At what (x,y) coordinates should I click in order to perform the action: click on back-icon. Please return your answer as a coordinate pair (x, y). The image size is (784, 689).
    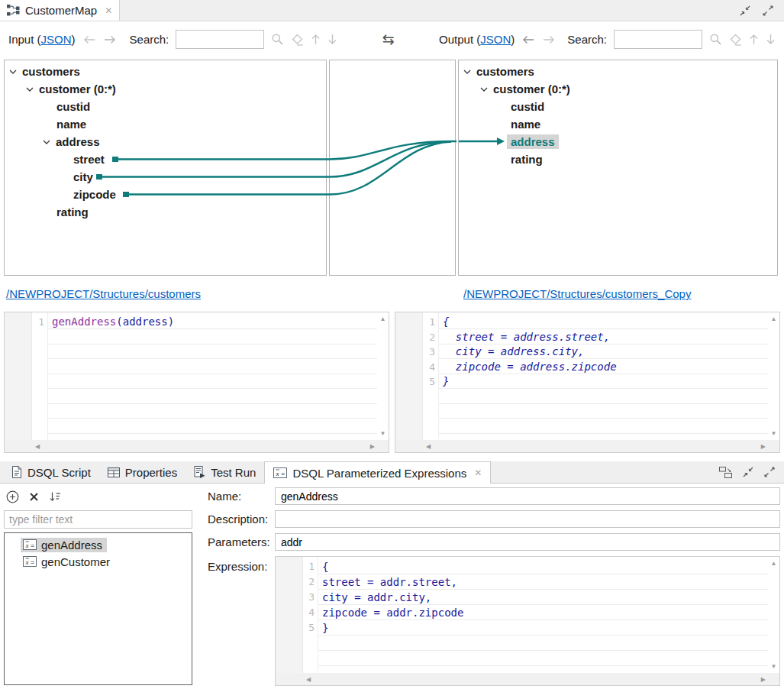
    Looking at the image, I should click on (89, 40).